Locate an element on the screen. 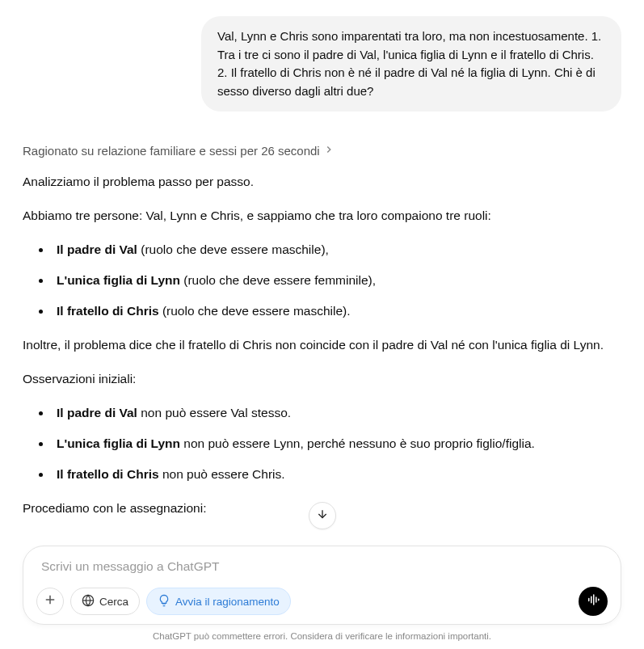 The height and width of the screenshot is (649, 644). composer-textarea: Scrivi un messaggio a ChatGPT is located at coordinates (322, 572).